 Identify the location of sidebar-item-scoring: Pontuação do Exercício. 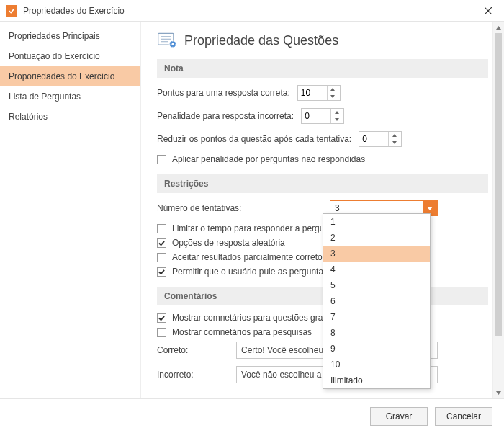
(71, 56).